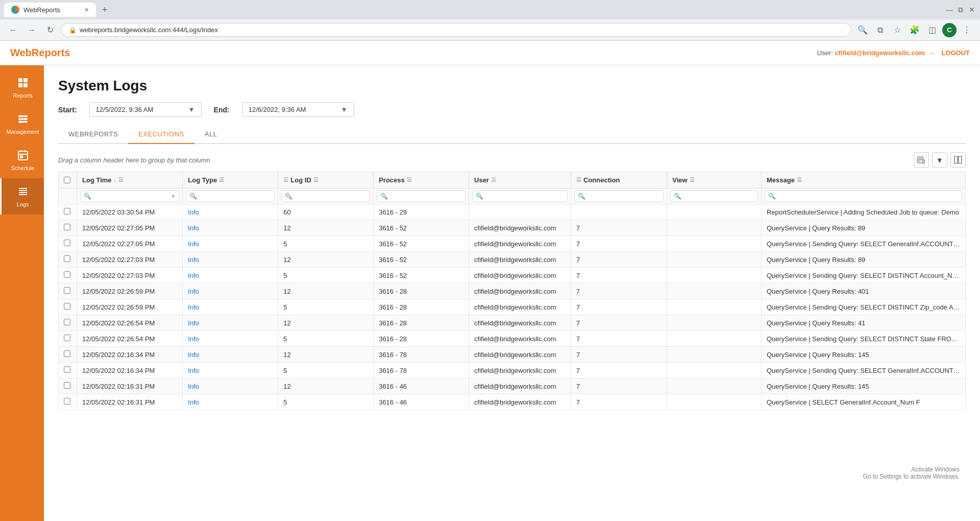 This screenshot has width=980, height=521. I want to click on sidebar-item-logs: Logs, so click(22, 196).